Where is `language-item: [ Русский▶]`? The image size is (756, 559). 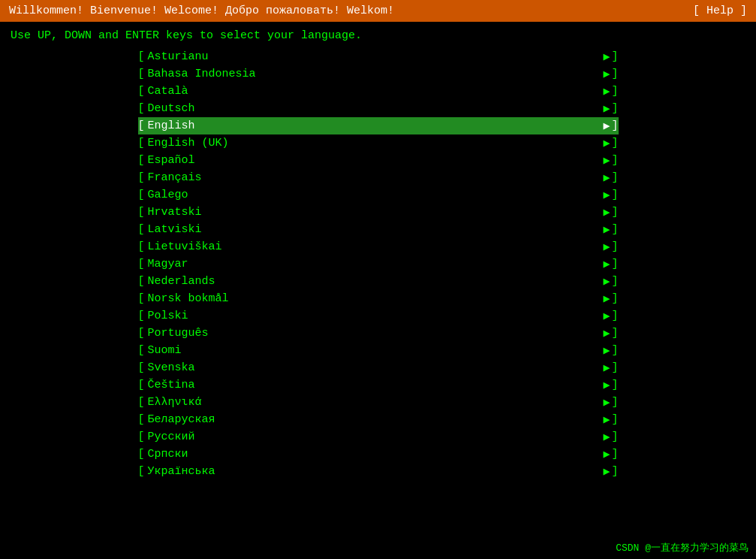 language-item: [ Русский▶] is located at coordinates (378, 437).